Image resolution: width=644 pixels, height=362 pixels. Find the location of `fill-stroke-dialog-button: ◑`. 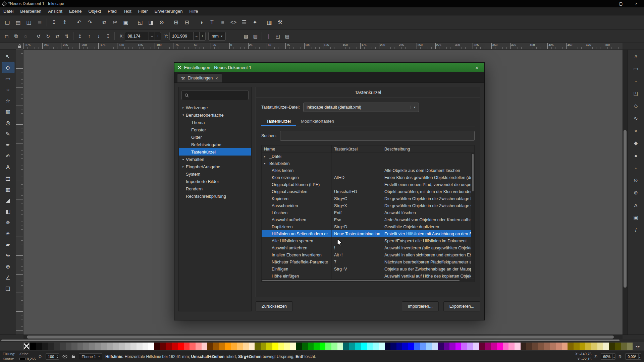

fill-stroke-dialog-button: ◑ is located at coordinates (201, 22).